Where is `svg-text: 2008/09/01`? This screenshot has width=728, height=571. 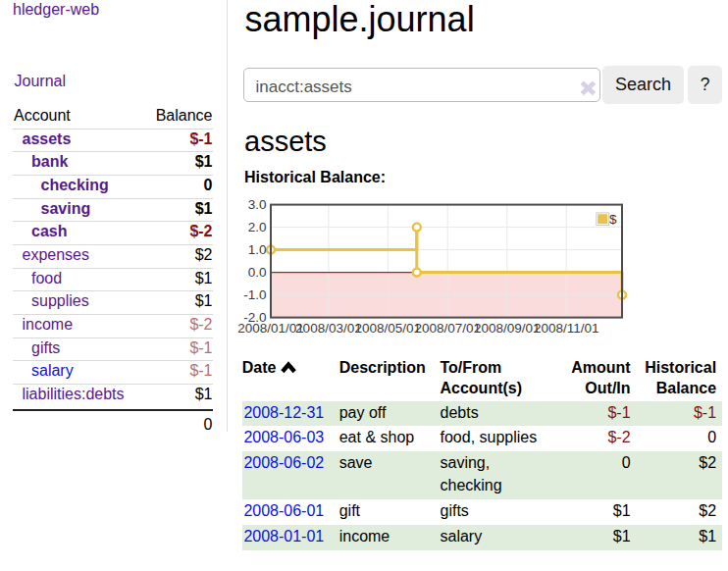
svg-text: 2008/09/01 is located at coordinates (507, 328).